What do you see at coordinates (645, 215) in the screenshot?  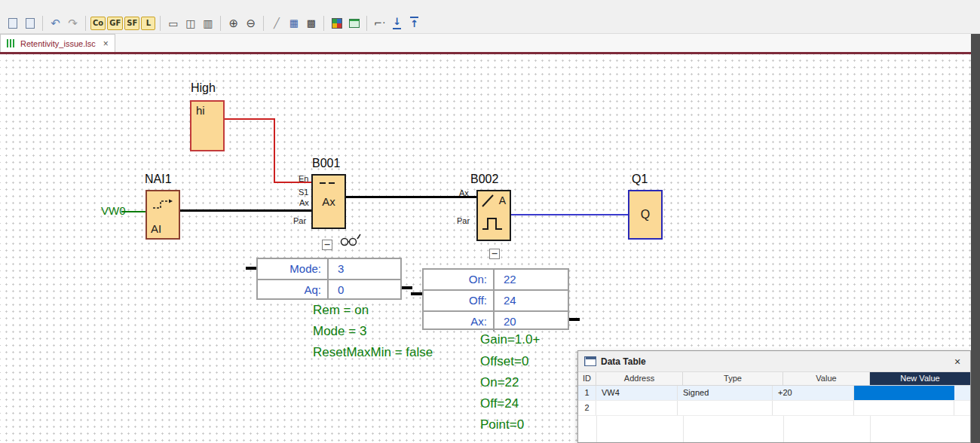 I see `output-block: Q` at bounding box center [645, 215].